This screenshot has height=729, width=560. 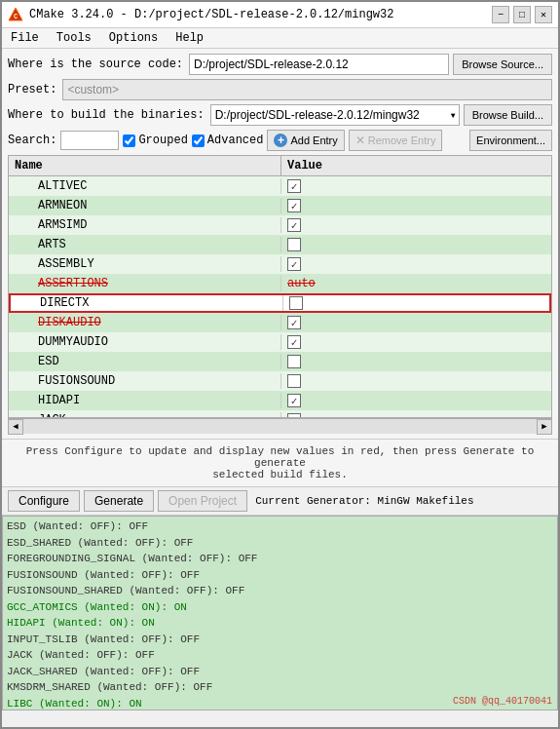 I want to click on table-row: ARTS, so click(x=280, y=245).